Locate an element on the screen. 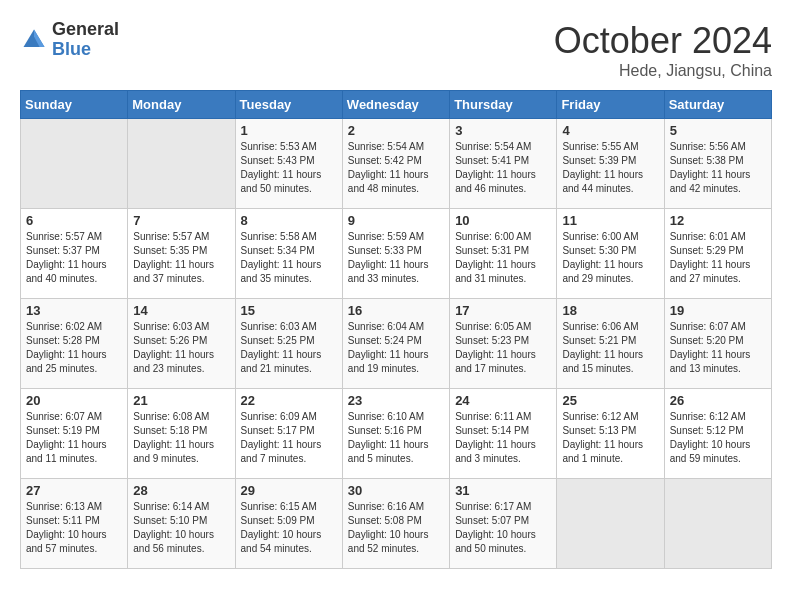 The width and height of the screenshot is (792, 612). day-number: 29 is located at coordinates (289, 490).